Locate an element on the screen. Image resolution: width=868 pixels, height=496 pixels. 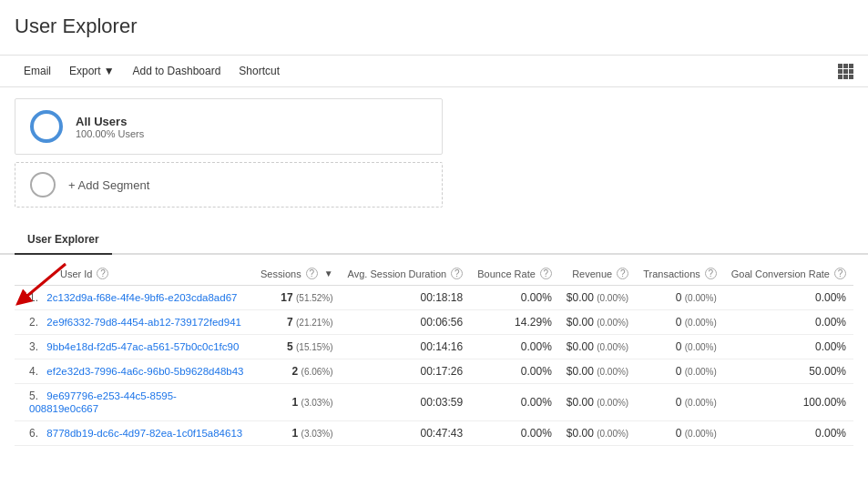
cell-avg-duration: 00:18:18 is located at coordinates (406, 299).